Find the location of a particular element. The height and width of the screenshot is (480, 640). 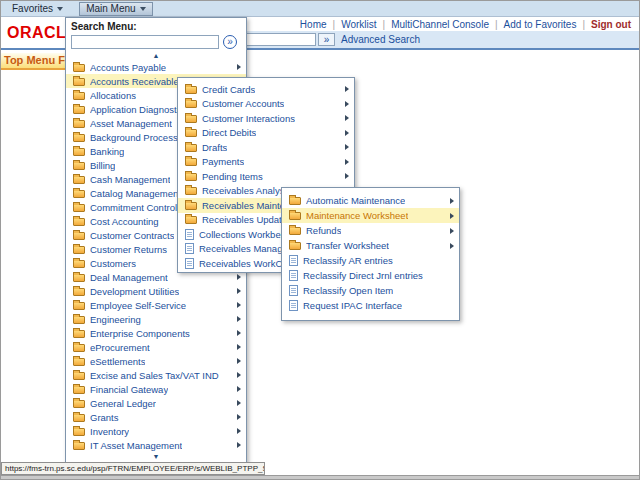

menu-item-maintenance-worksheet: Maintenance Worksheet is located at coordinates (370, 216).